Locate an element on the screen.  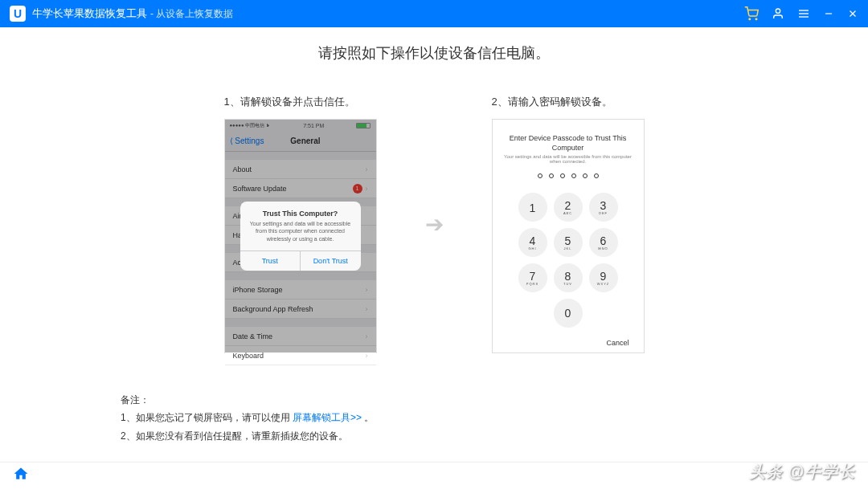
keypad: 1 2ABC3DEF4GHI5JKL6MNO7PQRS8TUV9WXYZ0 is located at coordinates (568, 260).